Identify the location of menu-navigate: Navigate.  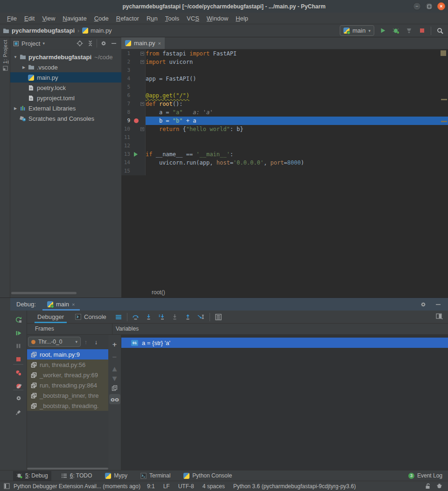
(75, 19).